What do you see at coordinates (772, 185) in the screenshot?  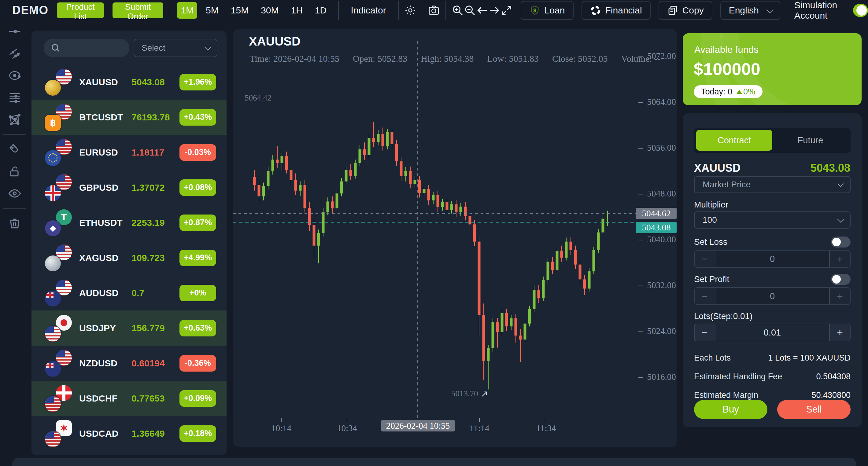 I see `order-type-select: Market Price` at bounding box center [772, 185].